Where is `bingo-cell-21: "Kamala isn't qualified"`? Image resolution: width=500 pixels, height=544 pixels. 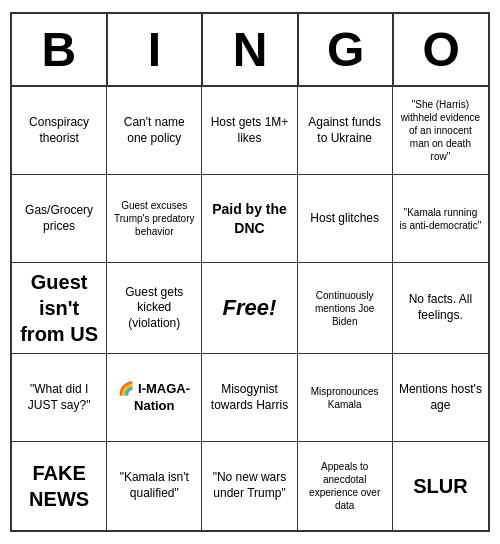
bingo-cell-21: "Kamala isn't qualified" is located at coordinates (154, 486).